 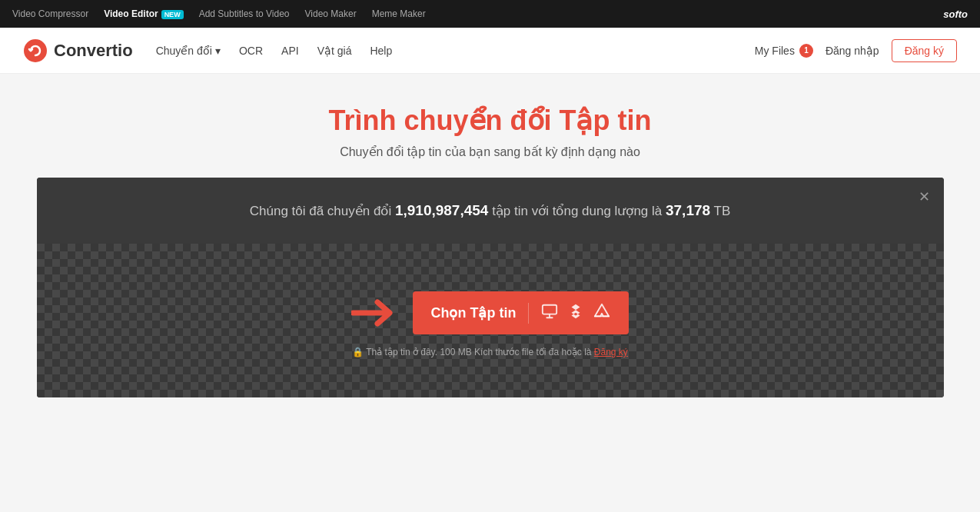 What do you see at coordinates (550, 314) in the screenshot?
I see `computer-icon` at bounding box center [550, 314].